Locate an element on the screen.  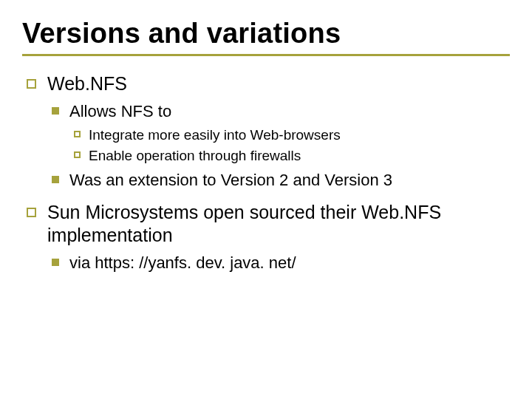
sub-sub-list: Integrate more easily into Web-browsers … is located at coordinates (290, 146).